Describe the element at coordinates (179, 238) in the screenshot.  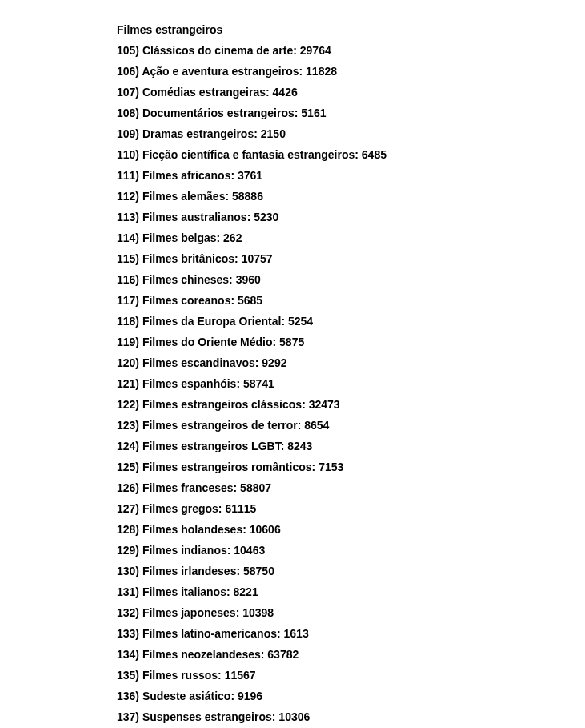
I see `item-label: Filmes belgas` at that location.